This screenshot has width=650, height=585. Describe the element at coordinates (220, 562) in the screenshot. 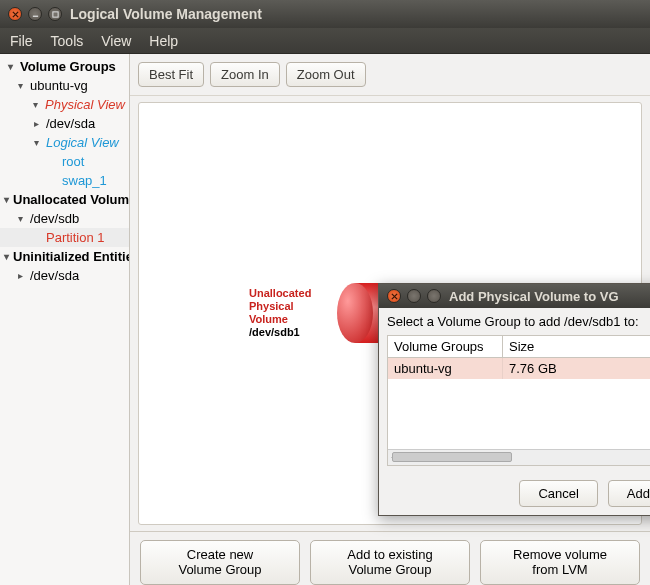

I see `create-vg-button: Create new Volume Group` at that location.